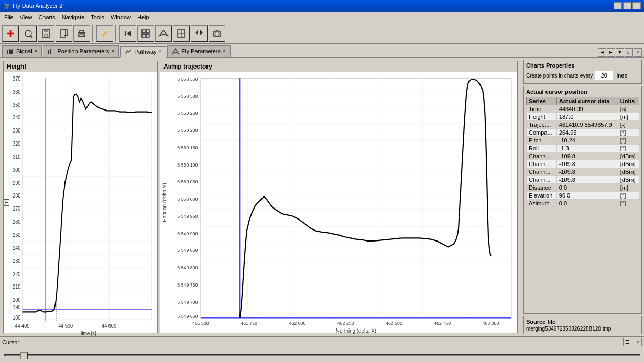  I want to click on svg-text: 310, so click(17, 157).